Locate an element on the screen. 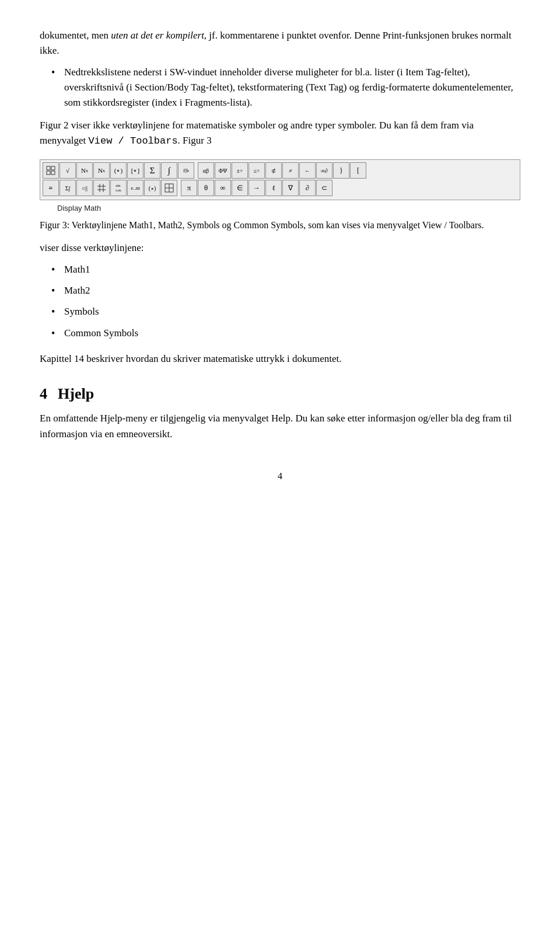  toolbar-btn-inf-partial: ∞∂ is located at coordinates (324, 170).